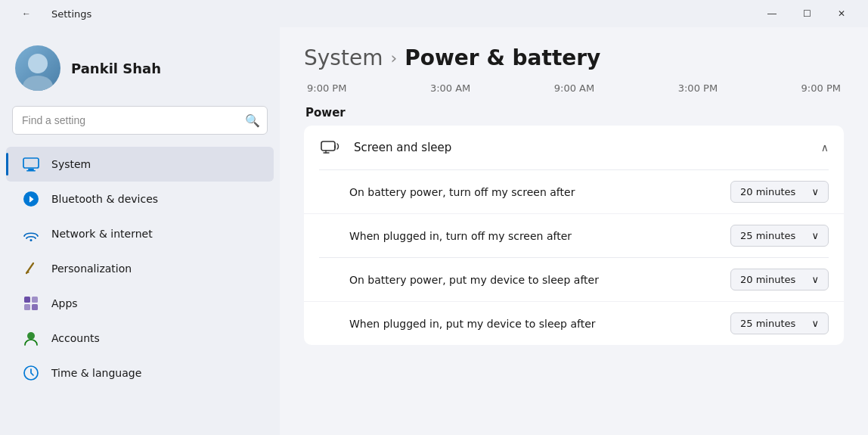 Image resolution: width=868 pixels, height=435 pixels. I want to click on sidebar-label-system: System, so click(71, 164).